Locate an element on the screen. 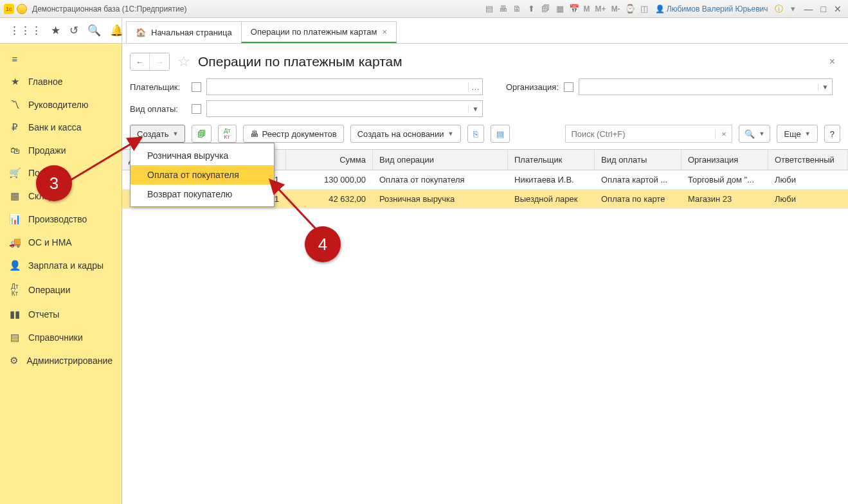 This screenshot has width=848, height=504. list-button: ▤ is located at coordinates (500, 134).